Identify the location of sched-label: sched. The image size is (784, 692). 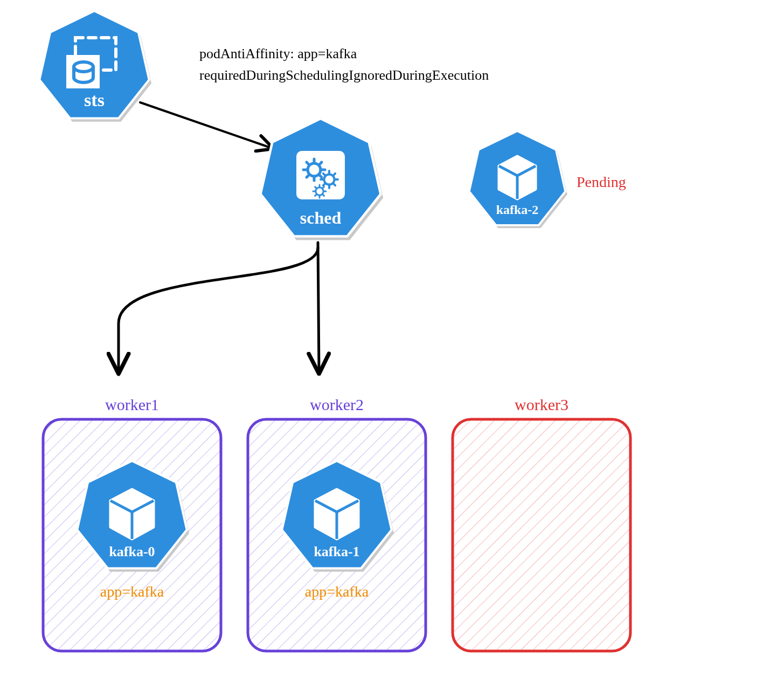
(321, 218).